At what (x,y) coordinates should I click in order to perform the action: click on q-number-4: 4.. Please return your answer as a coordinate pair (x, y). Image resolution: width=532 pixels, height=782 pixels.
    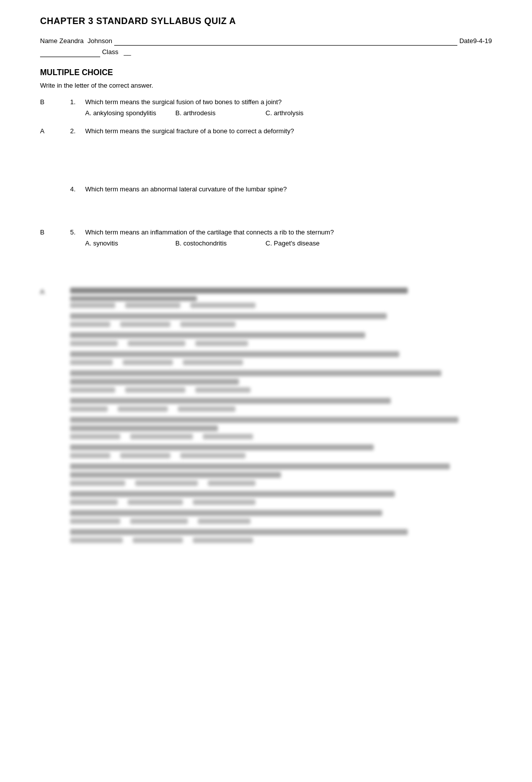
    Looking at the image, I should click on (78, 189).